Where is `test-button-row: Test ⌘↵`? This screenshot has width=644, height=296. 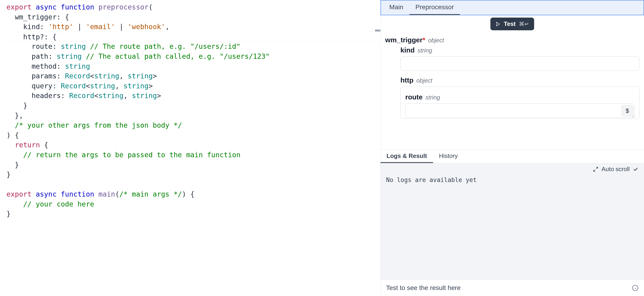 test-button-row: Test ⌘↵ is located at coordinates (512, 24).